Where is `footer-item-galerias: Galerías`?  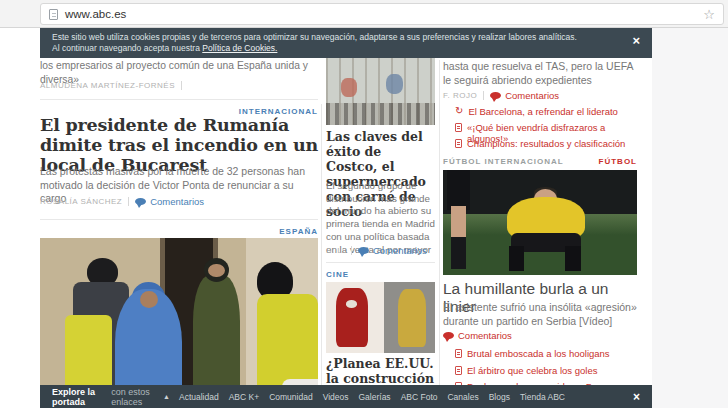
footer-item-galerias: Galerías is located at coordinates (375, 397).